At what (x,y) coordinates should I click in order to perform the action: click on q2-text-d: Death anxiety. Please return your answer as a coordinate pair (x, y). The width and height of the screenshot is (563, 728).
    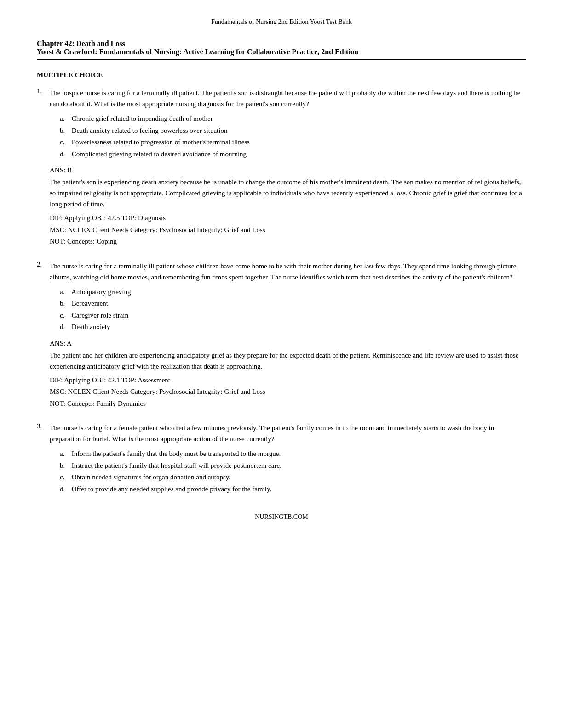
    Looking at the image, I should click on (91, 327).